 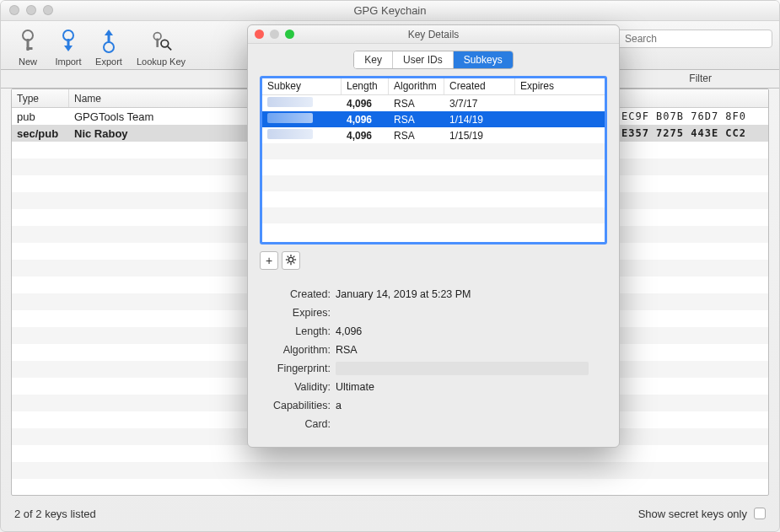 I want to click on filter-label: Filter, so click(x=700, y=78).